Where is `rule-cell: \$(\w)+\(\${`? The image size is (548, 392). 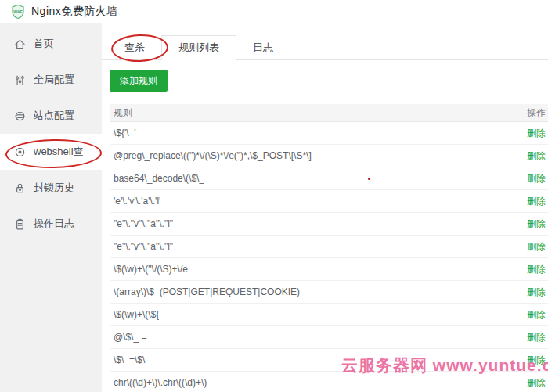 rule-cell: \$(\w)+\(\${ is located at coordinates (136, 315).